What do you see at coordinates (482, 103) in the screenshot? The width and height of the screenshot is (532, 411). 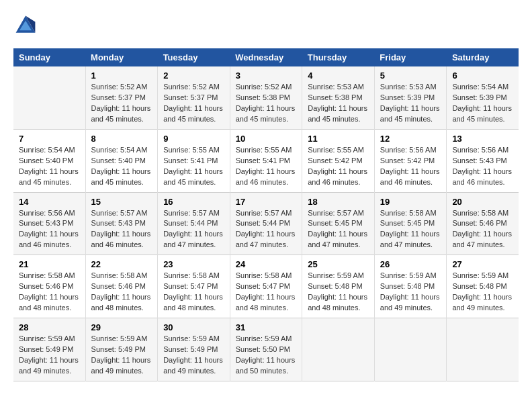 I see `day-info: Sunrise: 5:54 AM Sunset: 5:39 PM Dayligh…` at bounding box center [482, 103].